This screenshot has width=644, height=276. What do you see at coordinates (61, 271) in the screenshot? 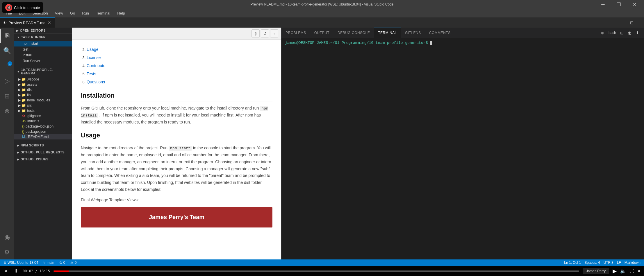
I see `video-progress-fill` at bounding box center [61, 271].